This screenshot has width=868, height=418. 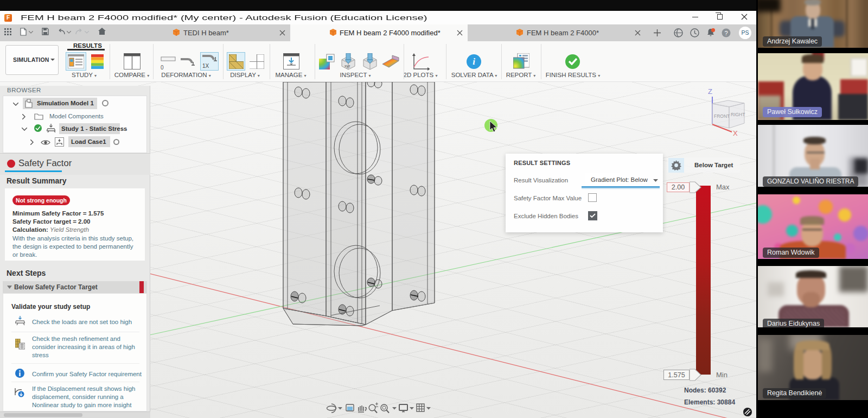 What do you see at coordinates (206, 66) in the screenshot?
I see `svg-text: 1X` at bounding box center [206, 66].